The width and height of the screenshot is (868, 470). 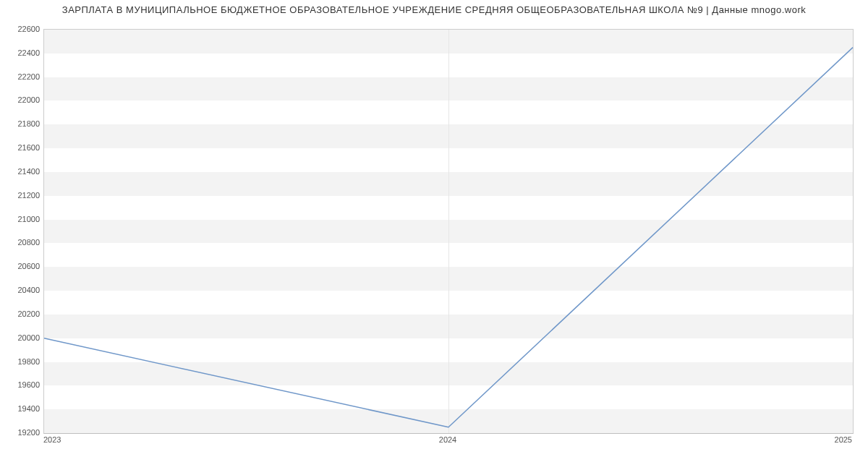 What do you see at coordinates (20, 290) in the screenshot?
I see `y-tick-label: 20400` at bounding box center [20, 290].